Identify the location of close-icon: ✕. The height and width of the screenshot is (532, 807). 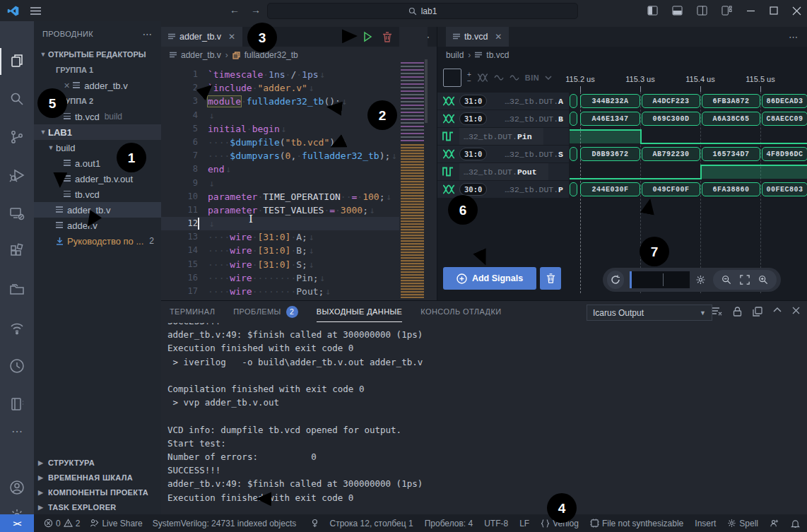
(66, 86).